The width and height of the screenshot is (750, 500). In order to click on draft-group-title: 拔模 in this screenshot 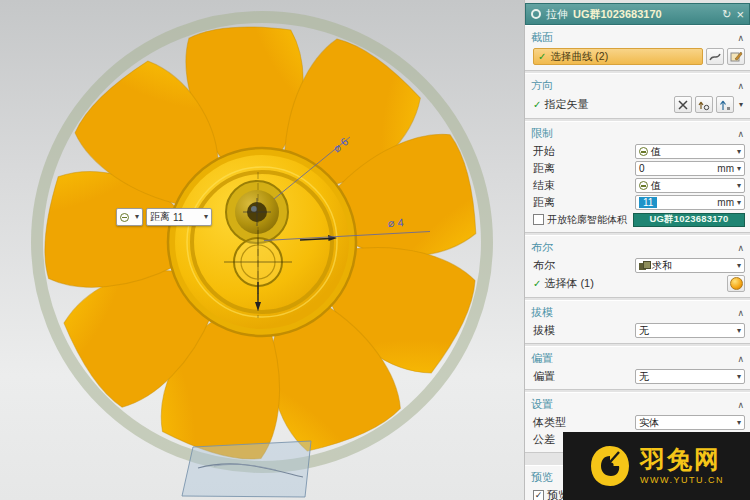, I will do `click(634, 312)`.